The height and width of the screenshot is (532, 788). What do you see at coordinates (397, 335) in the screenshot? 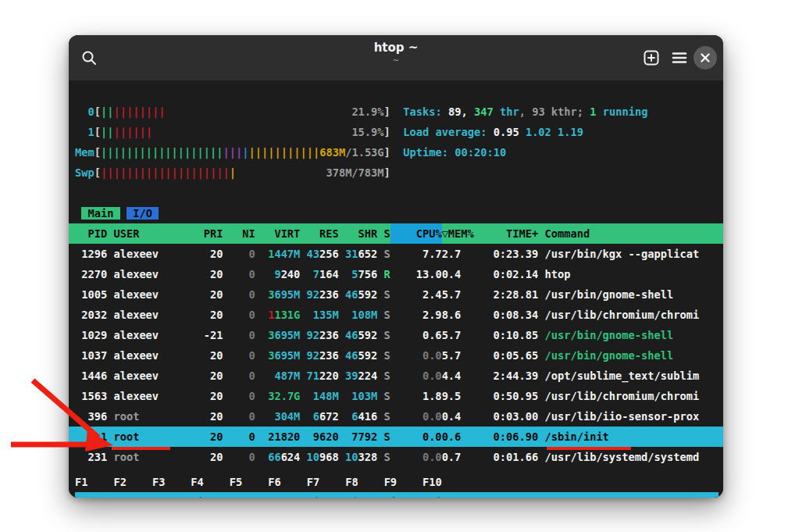
I see `table-row: 1029 alexeev-2103695M9223646592S0.65.70:…` at bounding box center [397, 335].